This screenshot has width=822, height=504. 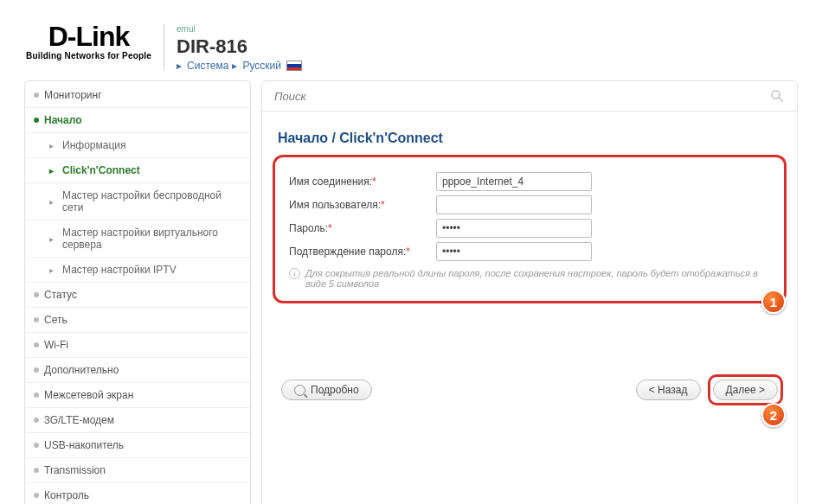 What do you see at coordinates (327, 390) in the screenshot?
I see `details-button: Подробно` at bounding box center [327, 390].